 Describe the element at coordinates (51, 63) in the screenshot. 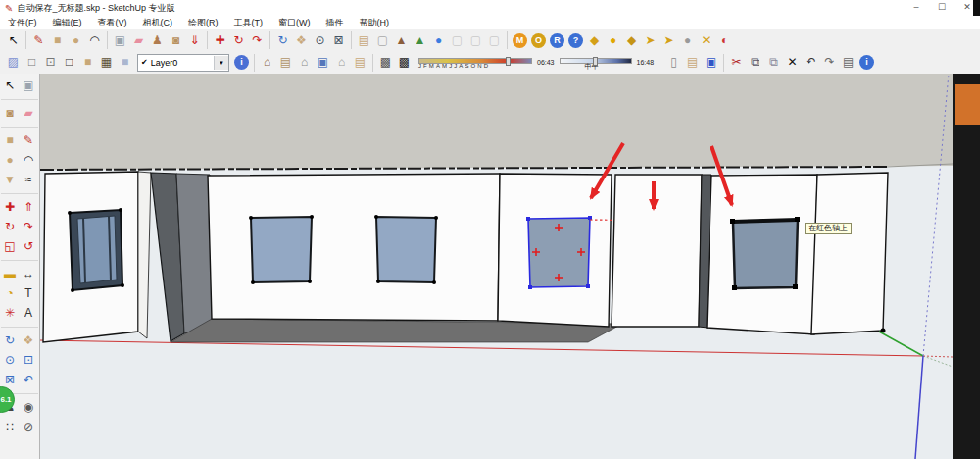

I see `style-back-edges-icon: ⊡` at that location.